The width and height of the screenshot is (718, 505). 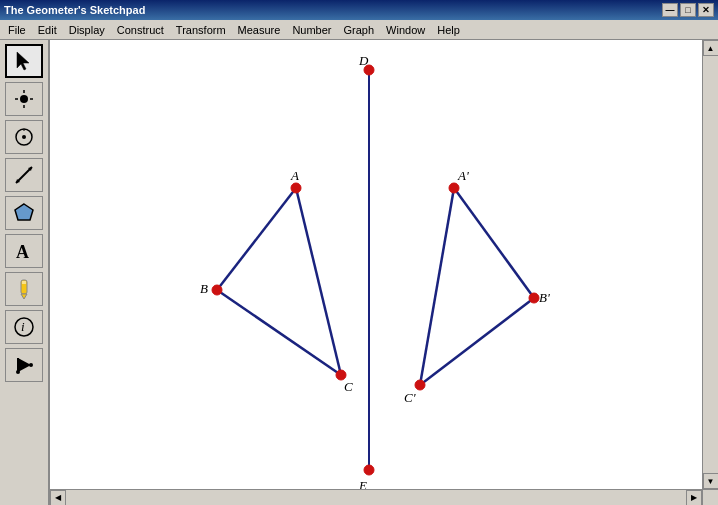 I want to click on marker-tool, so click(x=24, y=289).